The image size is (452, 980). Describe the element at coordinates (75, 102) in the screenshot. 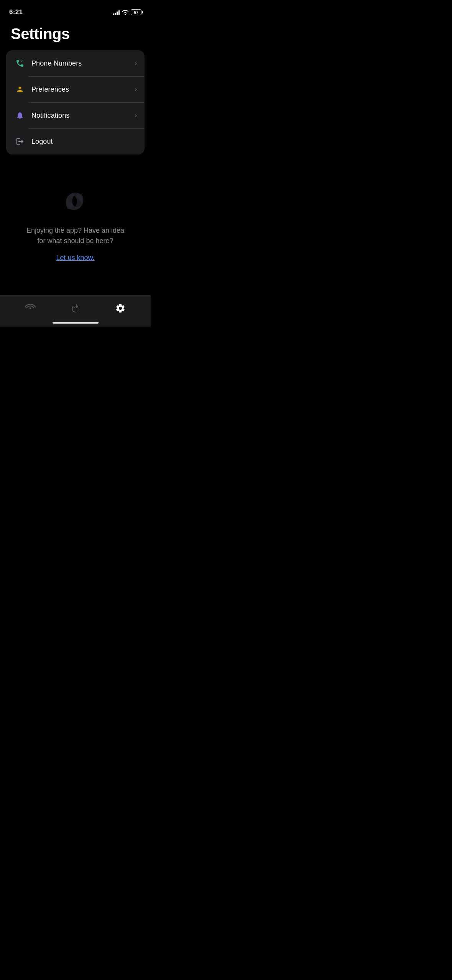

I see `settings-card: ↙ Phone Numbers › Preferences › Noti` at that location.